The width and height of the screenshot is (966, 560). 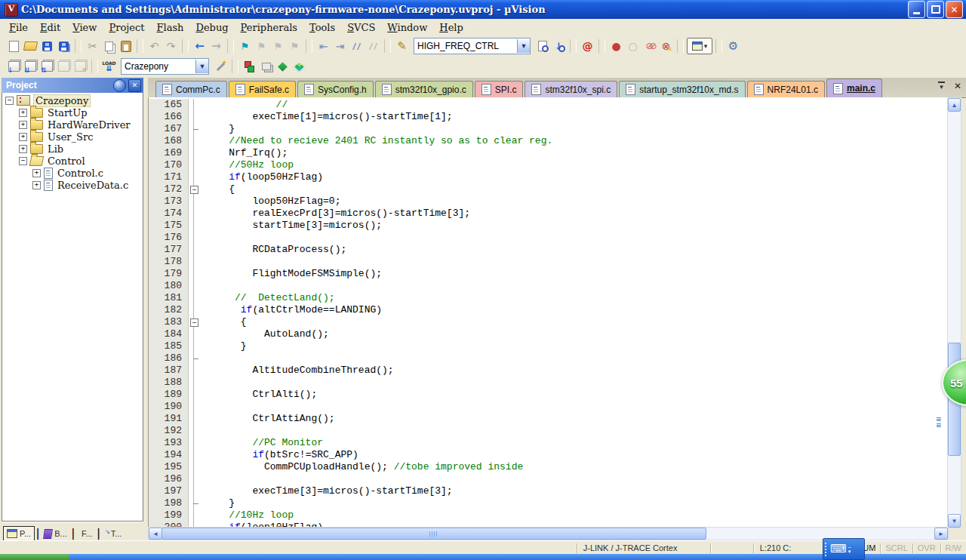 I want to click on tab-SPI.c: SPI.c, so click(x=500, y=89).